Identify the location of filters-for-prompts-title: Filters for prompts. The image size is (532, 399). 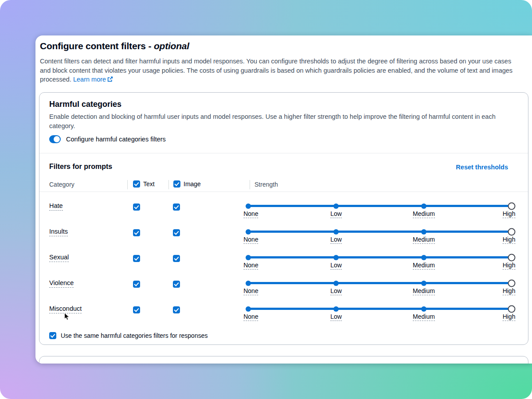
(81, 167).